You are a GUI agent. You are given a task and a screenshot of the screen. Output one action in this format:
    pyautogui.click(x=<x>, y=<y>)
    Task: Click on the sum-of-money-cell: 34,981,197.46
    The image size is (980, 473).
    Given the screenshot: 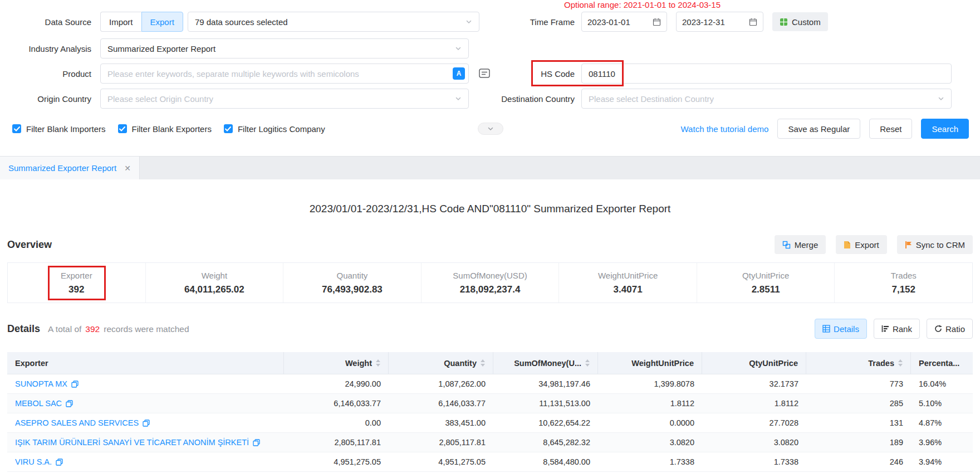 What is the action you would take?
    pyautogui.click(x=546, y=384)
    